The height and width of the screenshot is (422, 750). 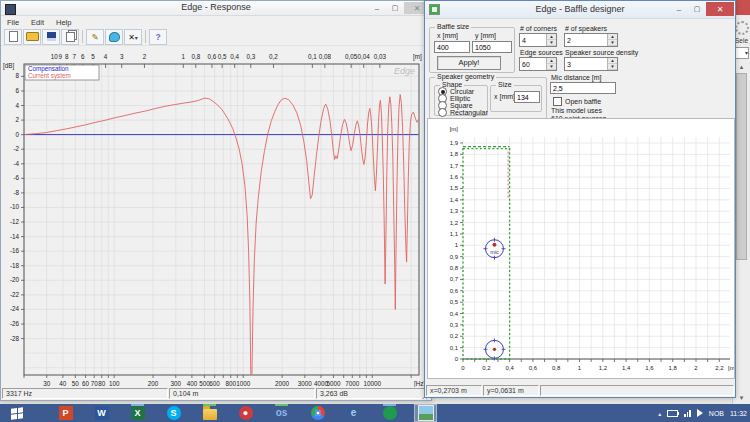 I want to click on size-x-label: x [mm], so click(x=504, y=96).